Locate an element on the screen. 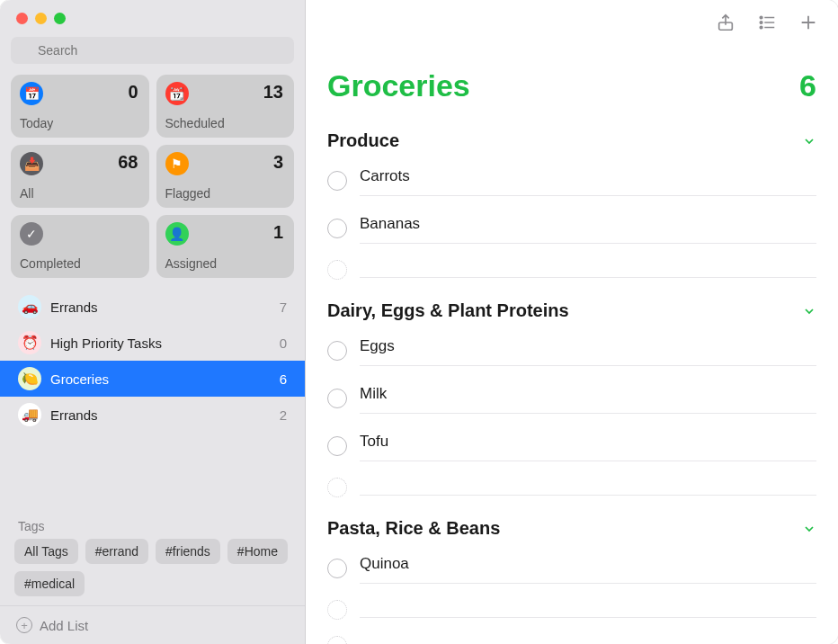  add-reminder-button is located at coordinates (808, 22).